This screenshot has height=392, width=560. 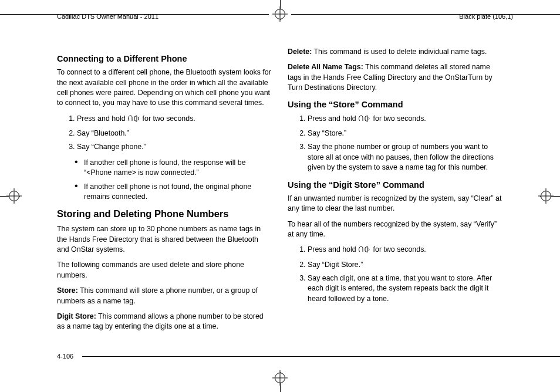 I want to click on registration-target-right, so click(x=546, y=196).